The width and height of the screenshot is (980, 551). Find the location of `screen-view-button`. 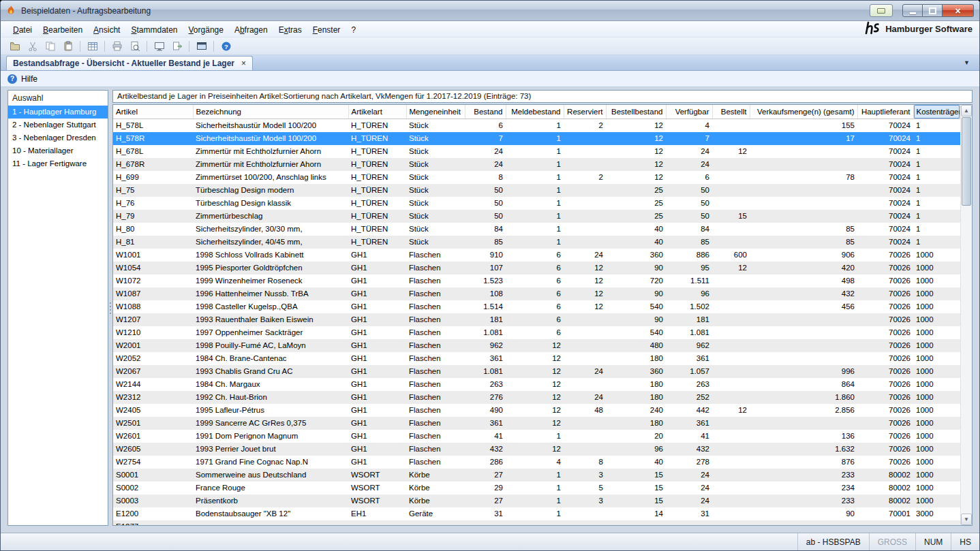

screen-view-button is located at coordinates (159, 46).